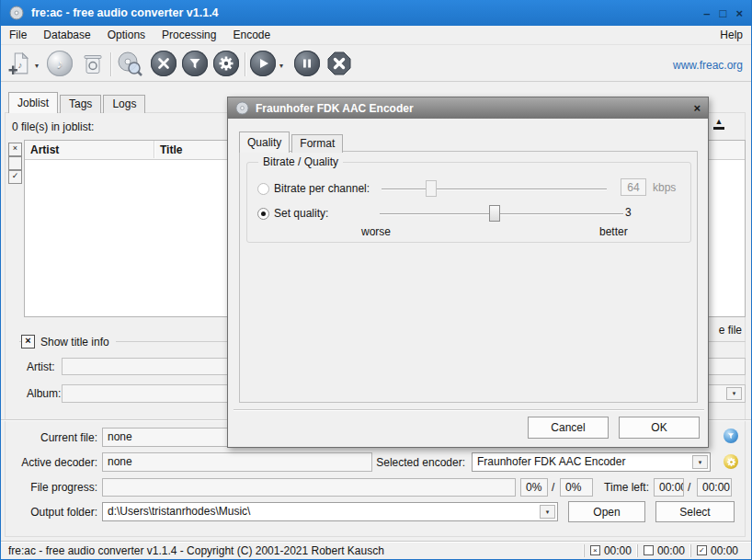 This screenshot has width=752, height=560. Describe the element at coordinates (44, 394) in the screenshot. I see `album-label: Album:` at that location.